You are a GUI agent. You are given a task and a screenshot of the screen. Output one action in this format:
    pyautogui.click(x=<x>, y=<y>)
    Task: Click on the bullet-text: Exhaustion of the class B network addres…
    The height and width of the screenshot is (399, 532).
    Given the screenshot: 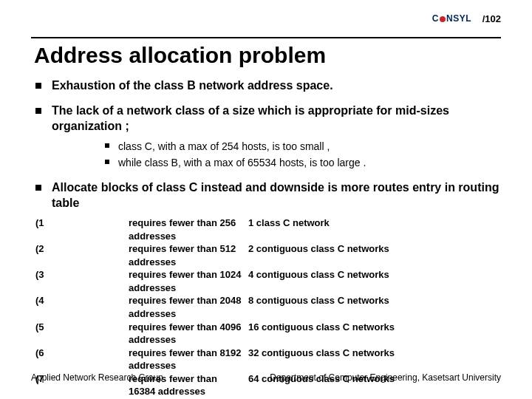 What is the action you would take?
    pyautogui.click(x=192, y=86)
    